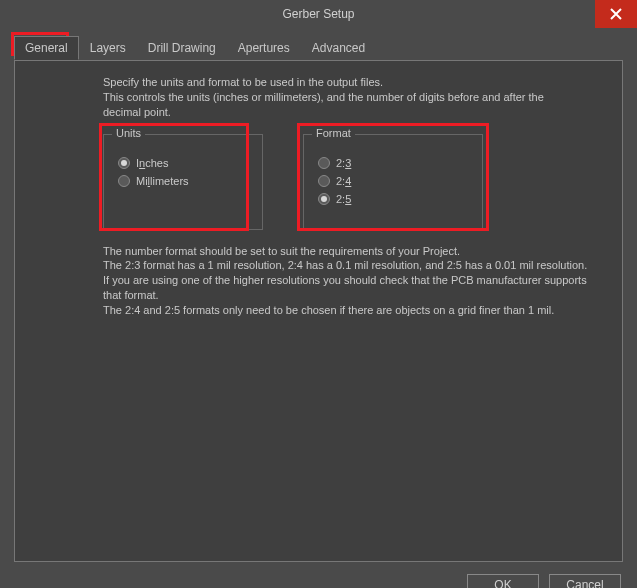  What do you see at coordinates (616, 14) in the screenshot?
I see `close-icon` at bounding box center [616, 14].